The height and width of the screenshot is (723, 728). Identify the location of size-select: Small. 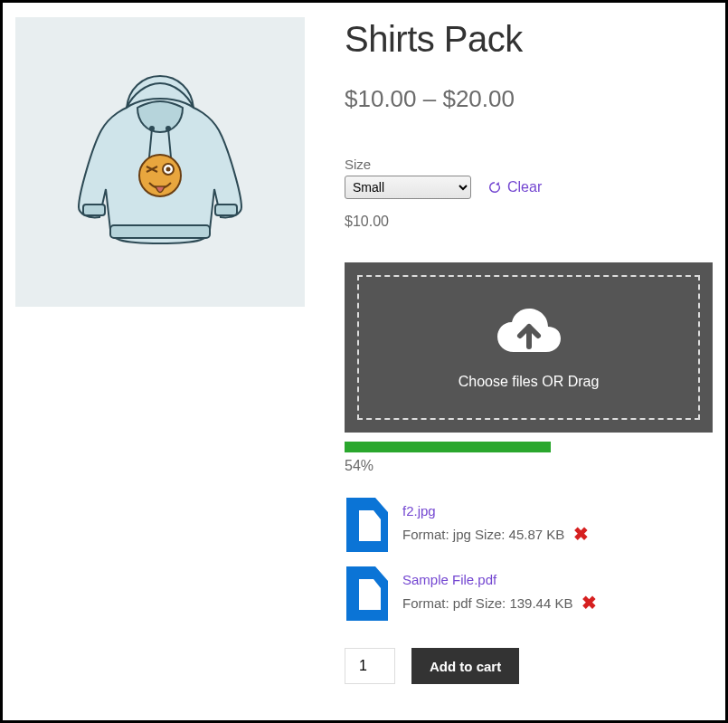
(408, 187).